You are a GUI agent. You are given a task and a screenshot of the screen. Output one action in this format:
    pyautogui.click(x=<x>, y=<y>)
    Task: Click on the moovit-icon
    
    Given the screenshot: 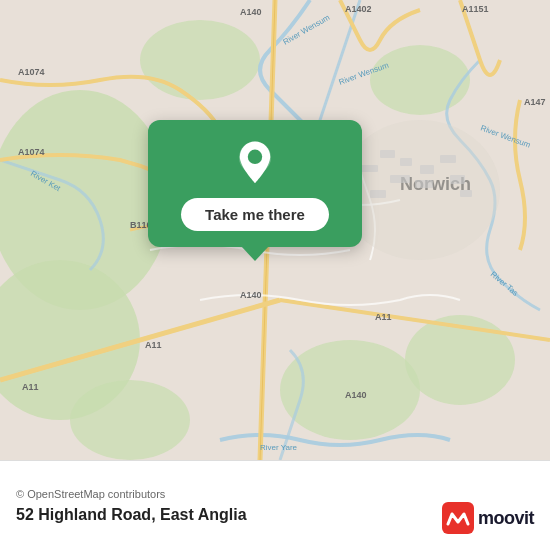 What is the action you would take?
    pyautogui.click(x=458, y=518)
    